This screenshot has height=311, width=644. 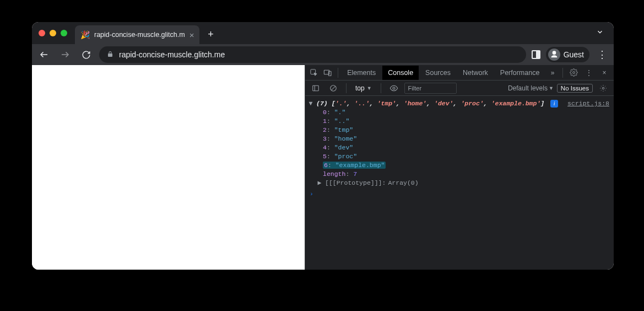 What do you see at coordinates (64, 33) in the screenshot?
I see `maximize-window-button` at bounding box center [64, 33].